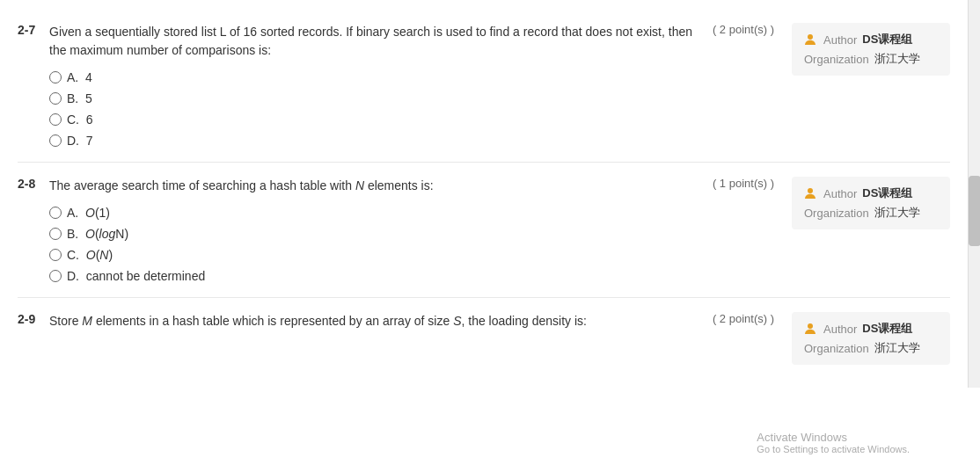  What do you see at coordinates (871, 348) in the screenshot?
I see `org-row-29: Organization 浙江大学` at bounding box center [871, 348].